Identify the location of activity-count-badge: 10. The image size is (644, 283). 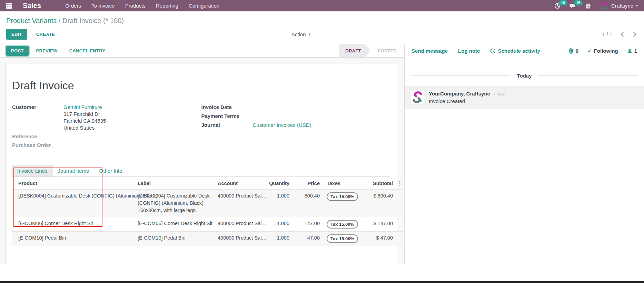
(563, 3).